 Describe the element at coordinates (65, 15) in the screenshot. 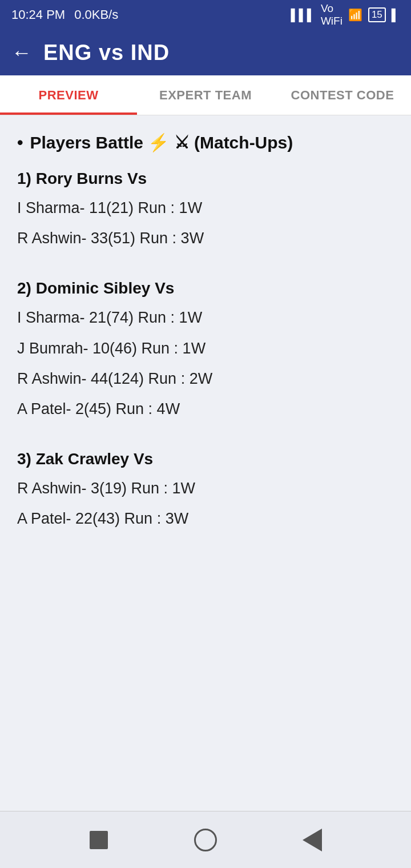

I see `status-left: 10:24 PM 0.0KB/s` at that location.